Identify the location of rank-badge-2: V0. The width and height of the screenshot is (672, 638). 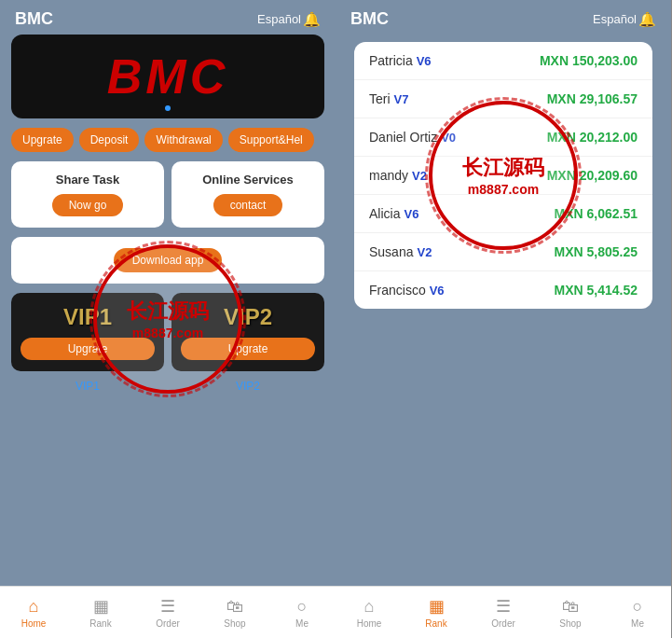
(448, 138).